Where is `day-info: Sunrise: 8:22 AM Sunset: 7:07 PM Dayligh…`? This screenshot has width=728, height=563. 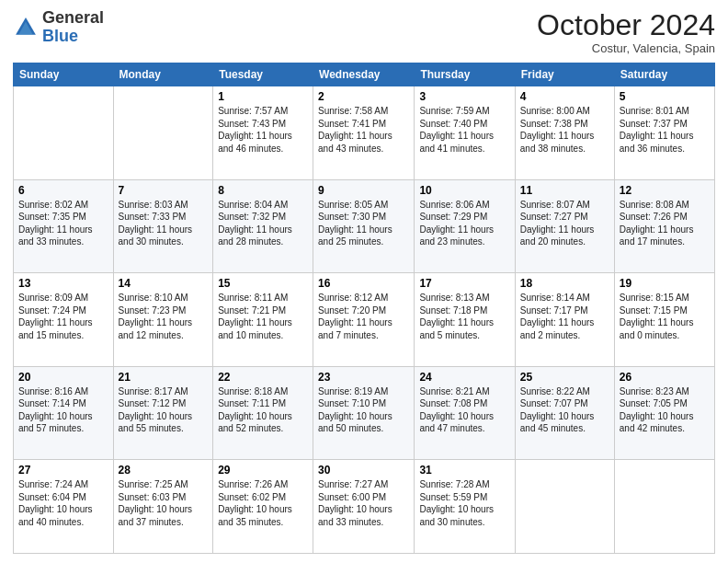
day-info: Sunrise: 8:22 AM Sunset: 7:07 PM Dayligh… is located at coordinates (564, 410).